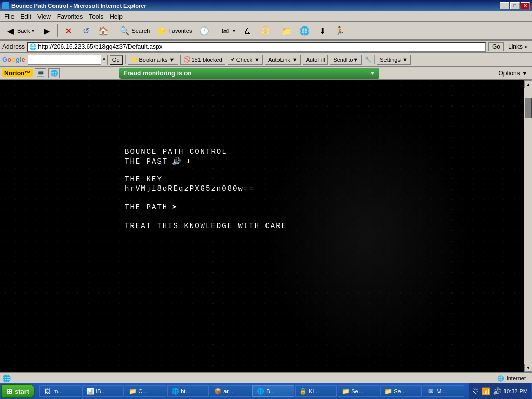 The width and height of the screenshot is (532, 399). What do you see at coordinates (248, 31) in the screenshot?
I see `print-icon: 🖨` at bounding box center [248, 31].